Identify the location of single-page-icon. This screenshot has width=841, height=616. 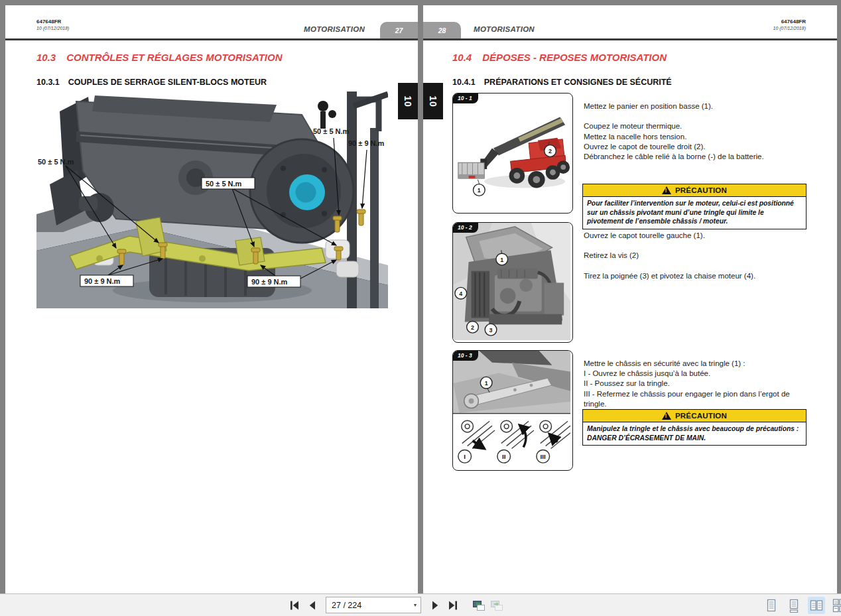
(794, 605).